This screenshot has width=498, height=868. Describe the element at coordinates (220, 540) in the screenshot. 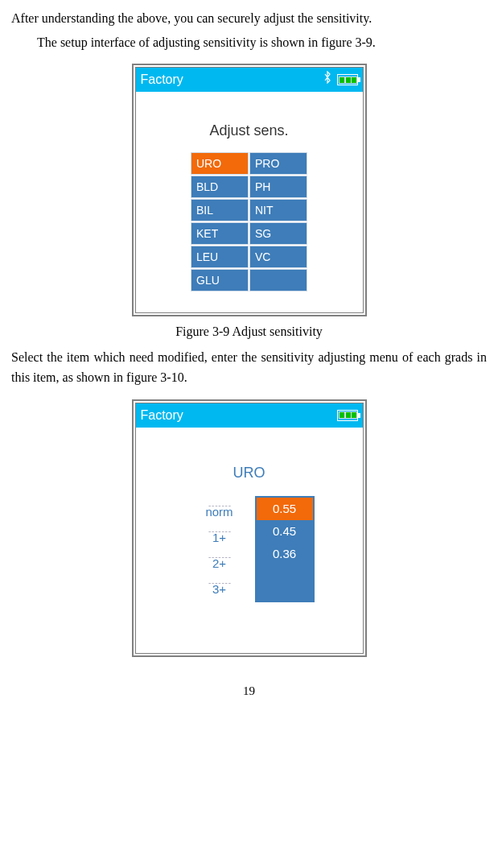

I see `grade-1plus: 1+` at that location.